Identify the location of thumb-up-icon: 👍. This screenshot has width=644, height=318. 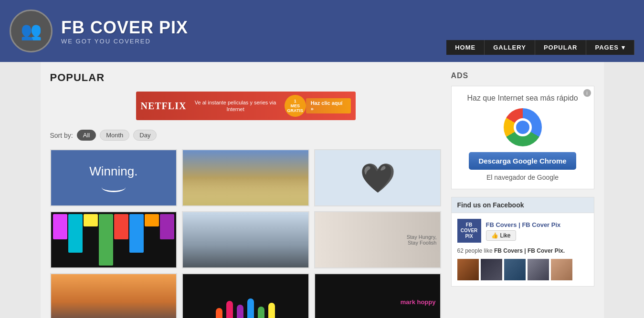
(495, 236).